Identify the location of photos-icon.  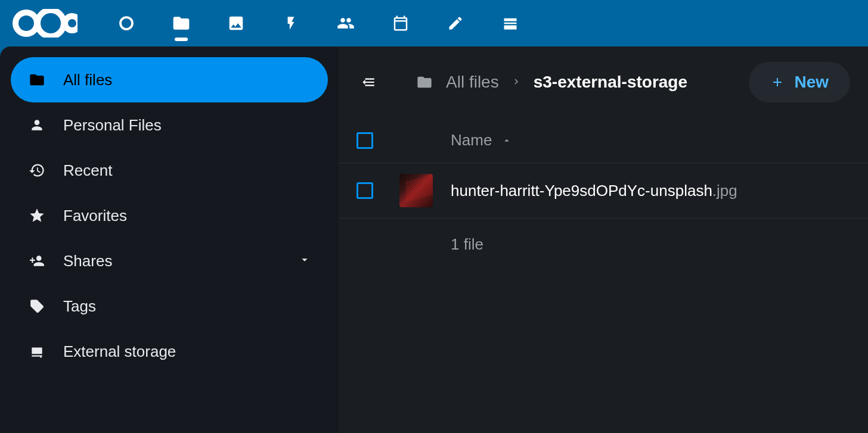
(236, 23).